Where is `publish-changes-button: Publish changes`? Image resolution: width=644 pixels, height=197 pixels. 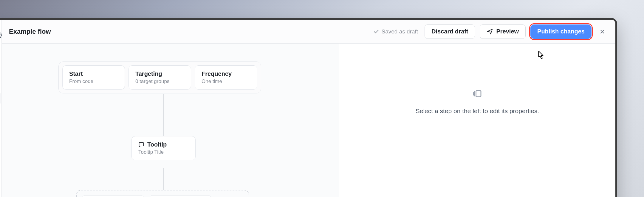 publish-changes-button: Publish changes is located at coordinates (561, 32).